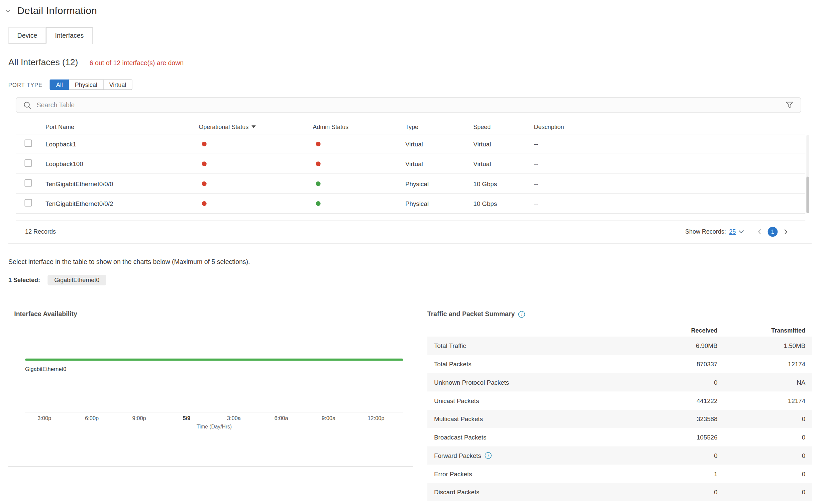 The height and width of the screenshot is (504, 820). I want to click on port-type-physical-button: Physical, so click(86, 85).